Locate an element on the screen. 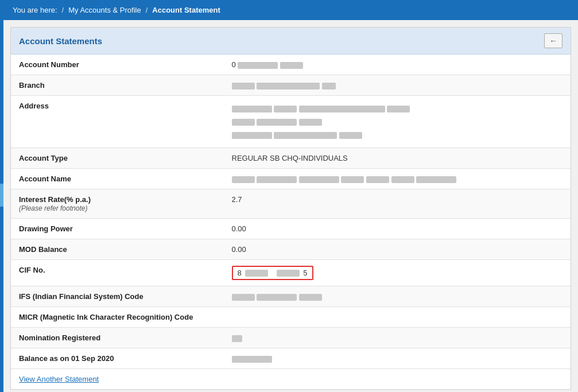 The image size is (578, 392). breadcrumb-prefix: You are here: is located at coordinates (35, 10).